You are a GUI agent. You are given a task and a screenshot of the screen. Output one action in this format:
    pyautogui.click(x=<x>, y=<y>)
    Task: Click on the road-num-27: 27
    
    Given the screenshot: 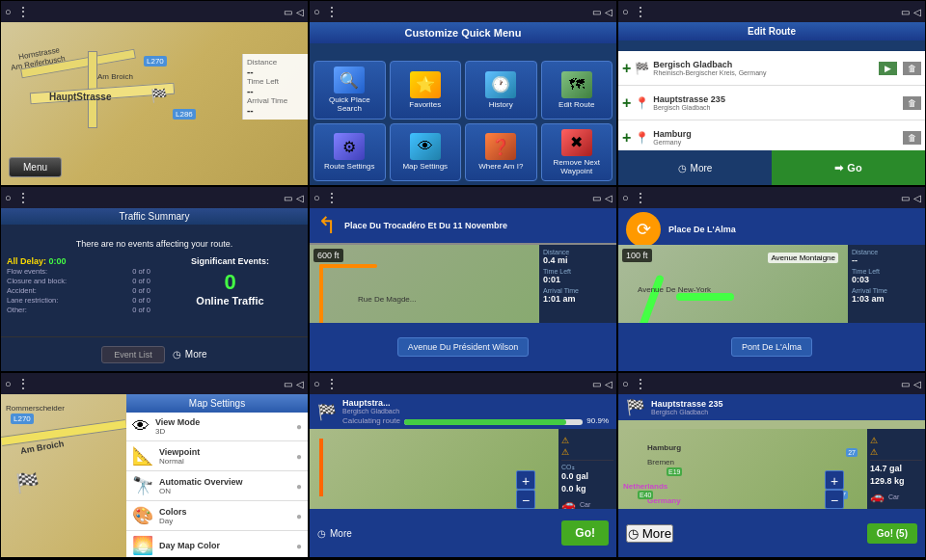 What is the action you would take?
    pyautogui.click(x=852, y=453)
    